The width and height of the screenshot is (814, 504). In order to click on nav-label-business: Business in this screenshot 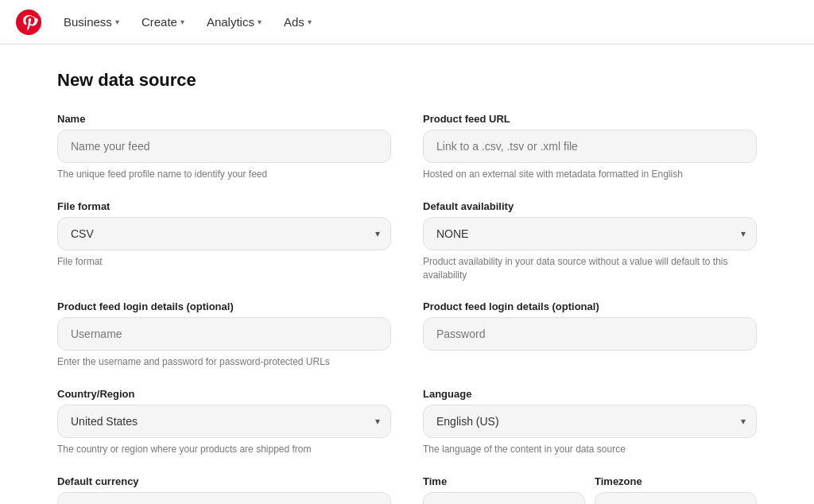, I will do `click(87, 22)`.